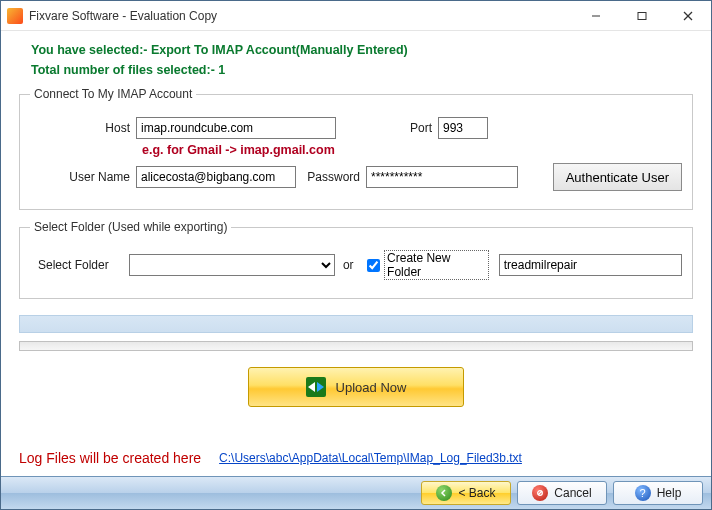 The width and height of the screenshot is (712, 510). I want to click on host-input, so click(236, 128).